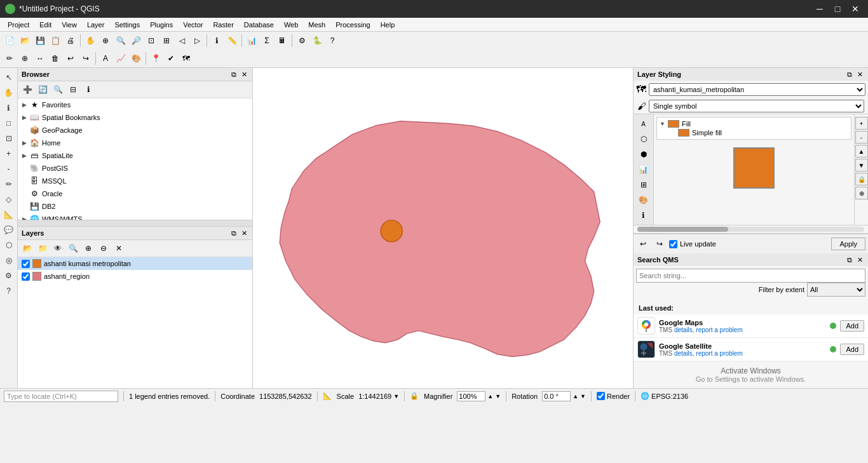 The height and width of the screenshot is (463, 868). What do you see at coordinates (498, 396) in the screenshot?
I see `magnifier-spin-down: ▼` at bounding box center [498, 396].